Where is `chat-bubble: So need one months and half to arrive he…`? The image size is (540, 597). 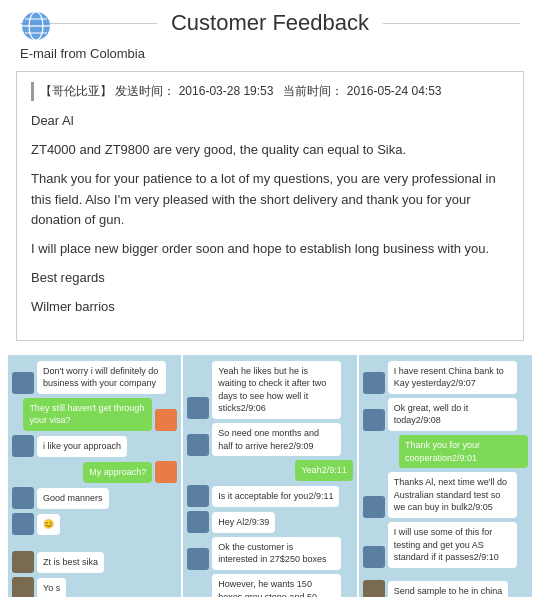
chat-bubble: So need one months and half to arrive he… is located at coordinates (276, 440).